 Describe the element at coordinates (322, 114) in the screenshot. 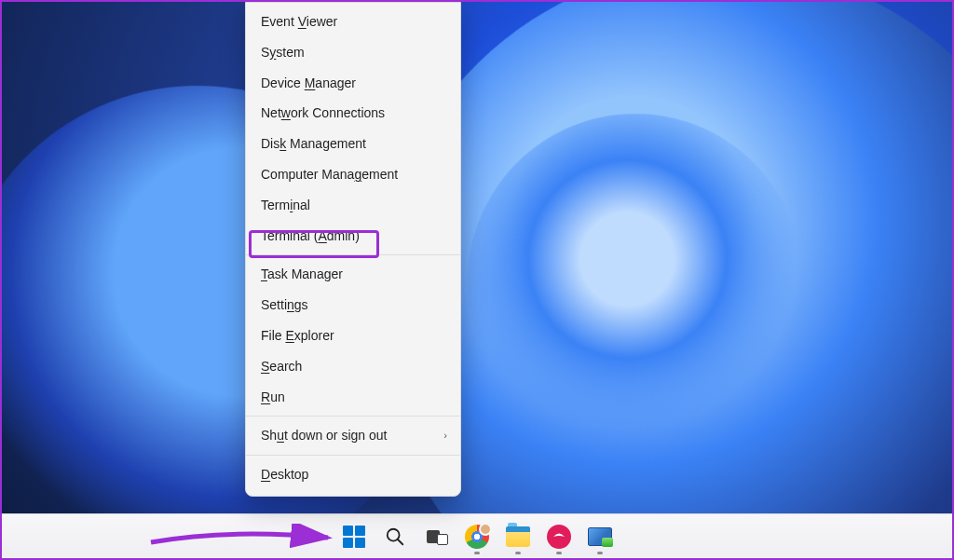

I see `menu-item-label: Network Connections` at that location.